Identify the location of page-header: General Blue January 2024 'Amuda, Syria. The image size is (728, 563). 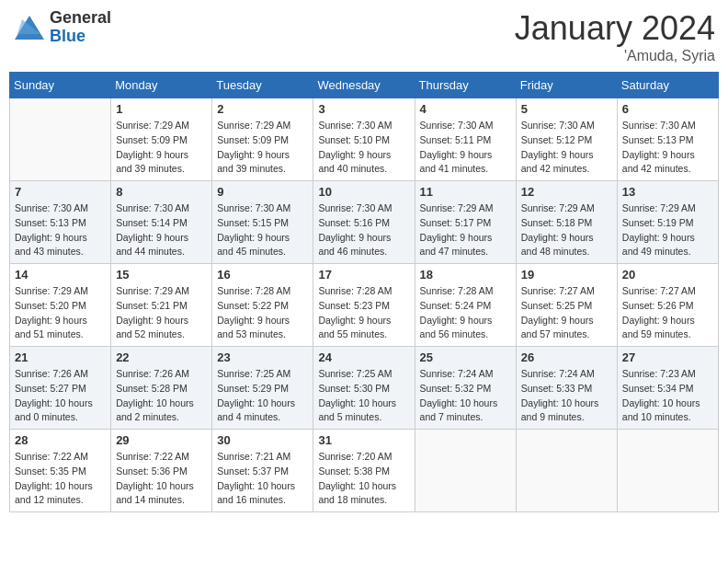
(364, 37).